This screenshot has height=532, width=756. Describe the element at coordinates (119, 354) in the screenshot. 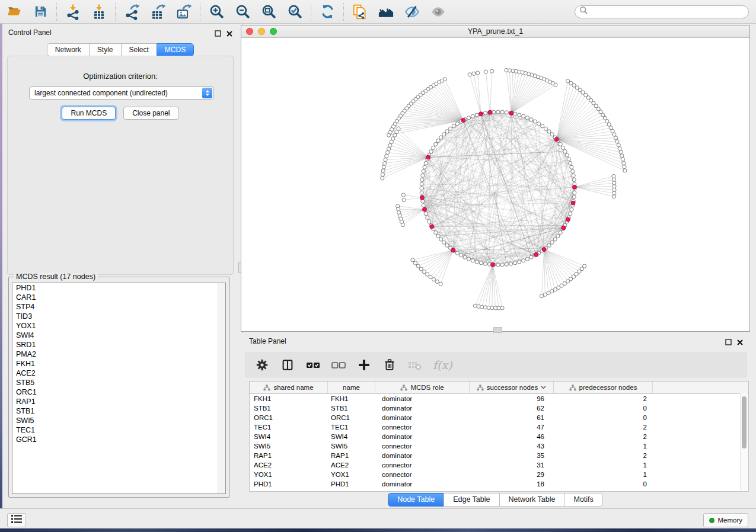

I see `mcds-result-item: PMA2` at that location.